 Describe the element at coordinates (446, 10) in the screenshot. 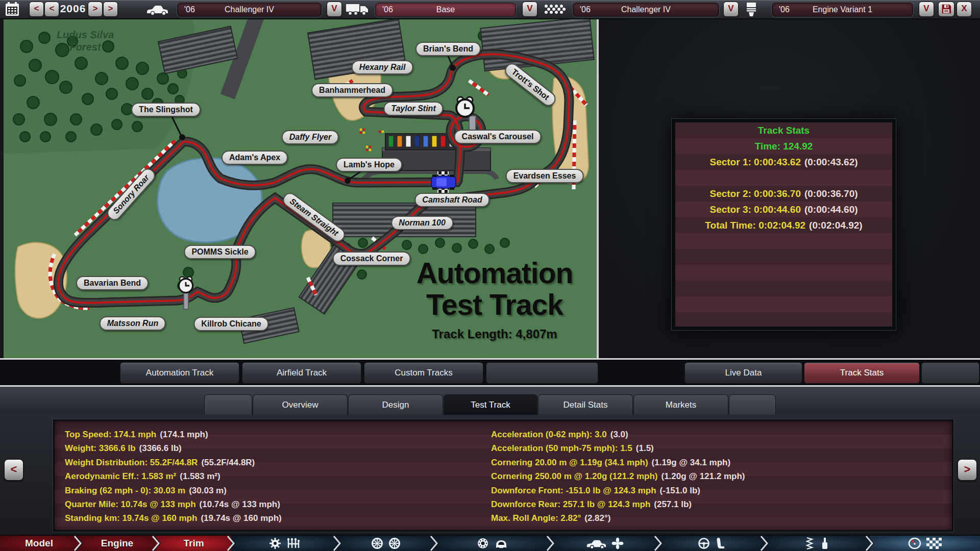

I see `trim-selector: '06 Base` at that location.